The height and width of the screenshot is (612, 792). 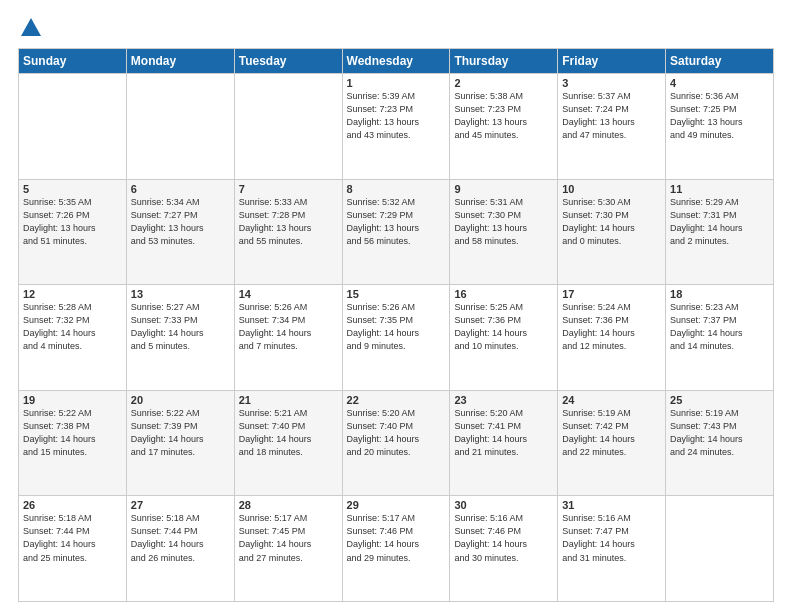 What do you see at coordinates (396, 83) in the screenshot?
I see `day-number: 1` at bounding box center [396, 83].